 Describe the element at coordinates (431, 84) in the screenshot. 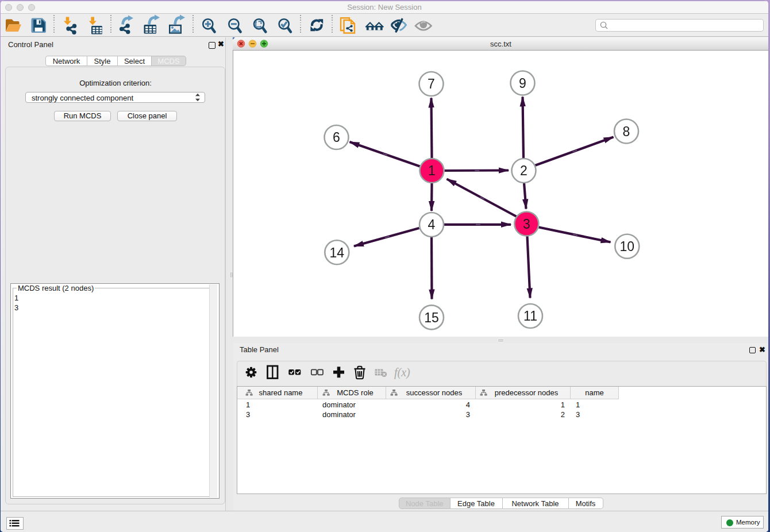

I see `svg-text: 7` at that location.